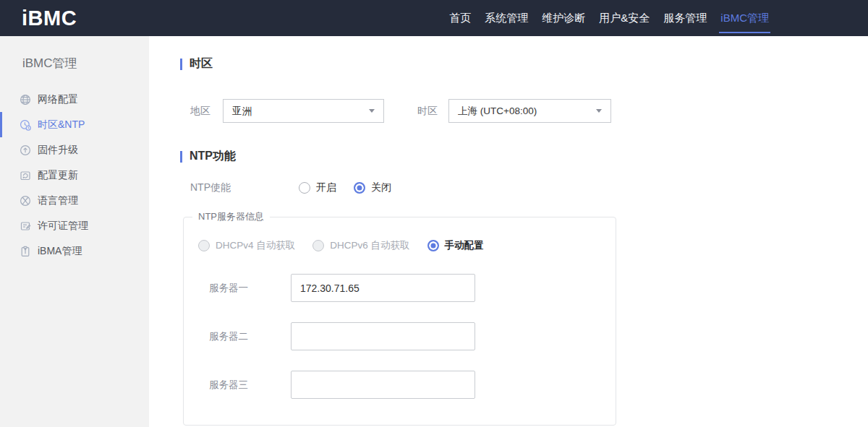 The image size is (868, 427). Describe the element at coordinates (75, 53) in the screenshot. I see `sidebar-title: iBMC管理` at that location.